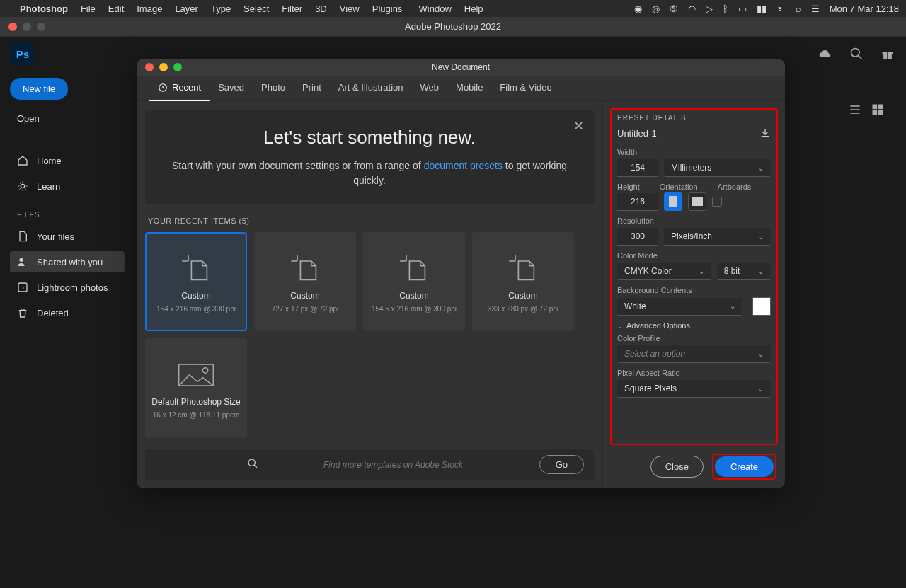 This screenshot has height=588, width=906. What do you see at coordinates (694, 221) in the screenshot?
I see `resolution-label: Resolution` at bounding box center [694, 221].